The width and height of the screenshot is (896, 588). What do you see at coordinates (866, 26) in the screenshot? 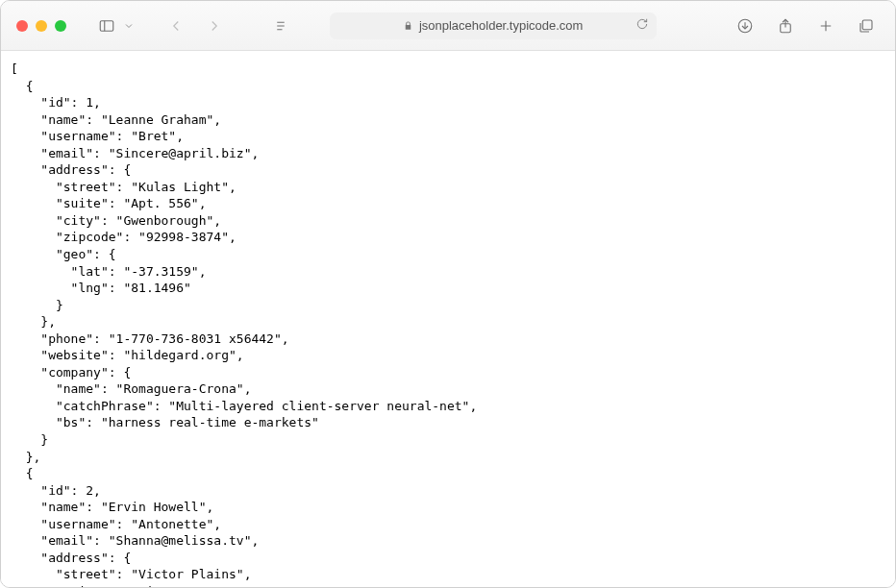
I see `tab-overview-button` at bounding box center [866, 26].